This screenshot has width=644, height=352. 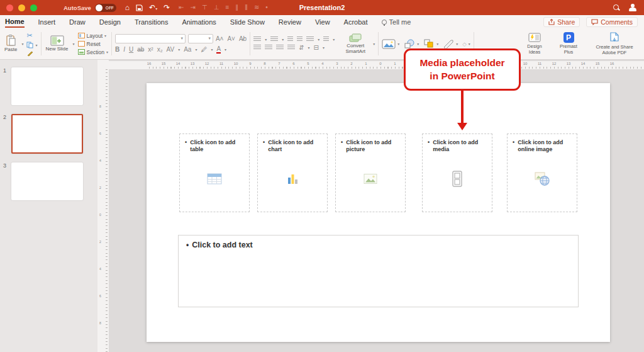 What do you see at coordinates (562, 22) in the screenshot?
I see `share-button: Share` at bounding box center [562, 22].